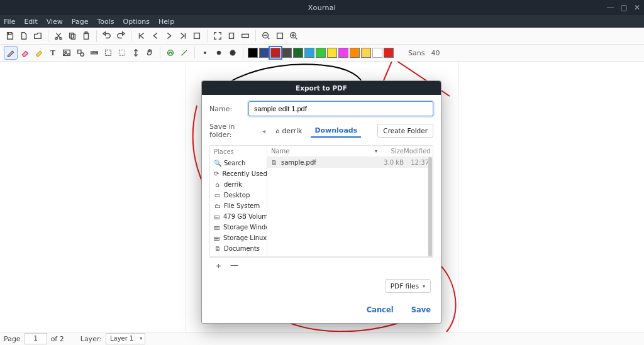  What do you see at coordinates (238, 195) in the screenshot?
I see `place-item: ▭Desktop` at bounding box center [238, 195].